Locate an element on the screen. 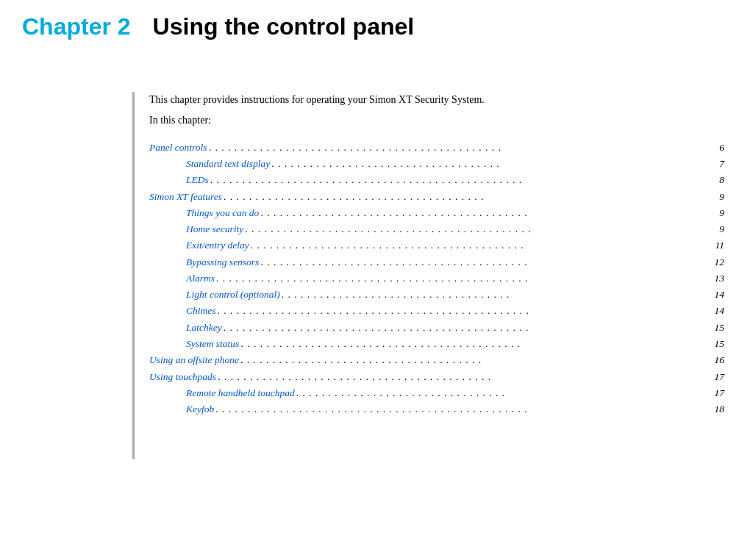 Image resolution: width=739 pixels, height=560 pixels. toc-page: 7 is located at coordinates (722, 164).